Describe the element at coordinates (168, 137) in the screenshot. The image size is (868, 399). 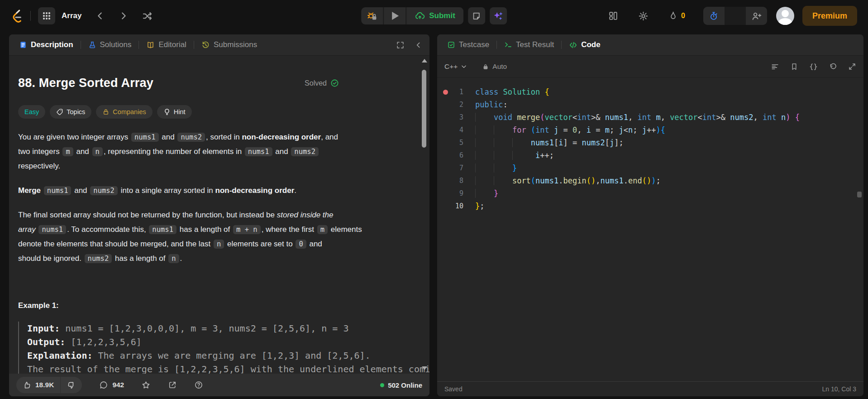
I see `text-segment: and` at that location.